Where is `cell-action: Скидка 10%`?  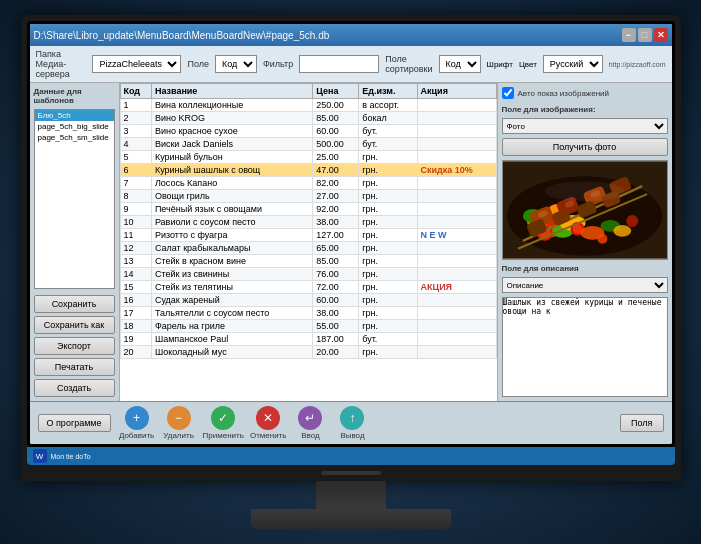 cell-action: Скидка 10% is located at coordinates (456, 170).